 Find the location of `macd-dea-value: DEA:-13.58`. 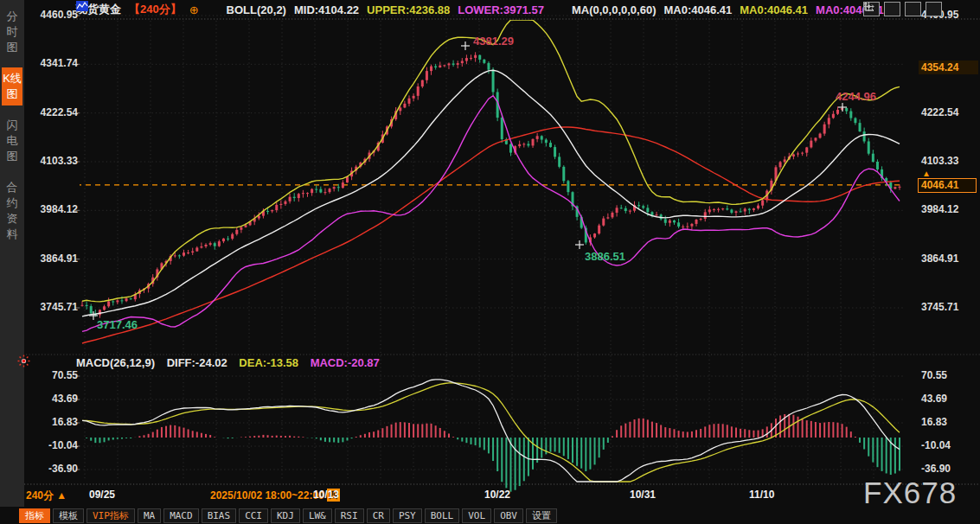

macd-dea-value: DEA:-13.58 is located at coordinates (268, 363).